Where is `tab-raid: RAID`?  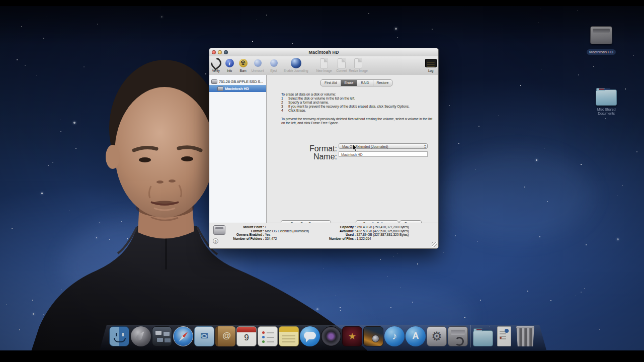
tab-raid: RAID is located at coordinates (365, 83).